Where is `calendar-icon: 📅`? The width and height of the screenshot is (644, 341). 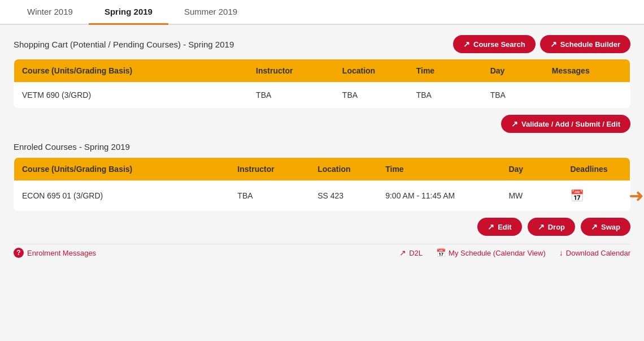 calendar-icon: 📅 is located at coordinates (577, 196).